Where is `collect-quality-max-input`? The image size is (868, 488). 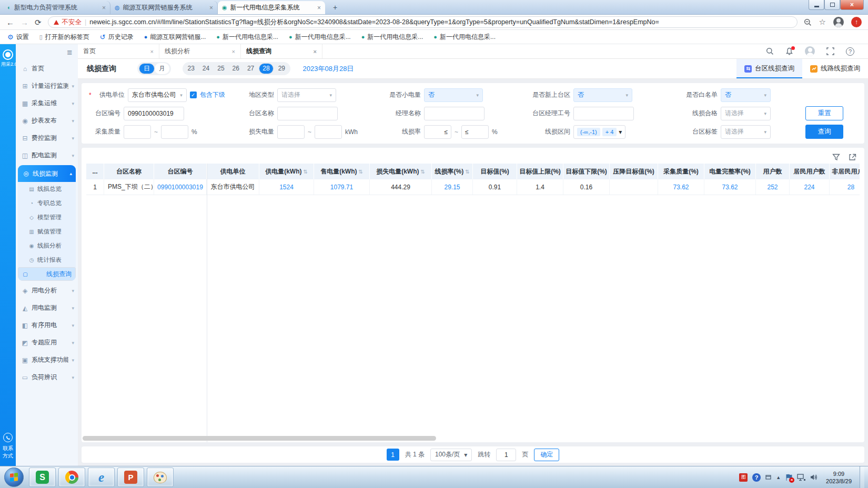
collect-quality-max-input is located at coordinates (175, 132).